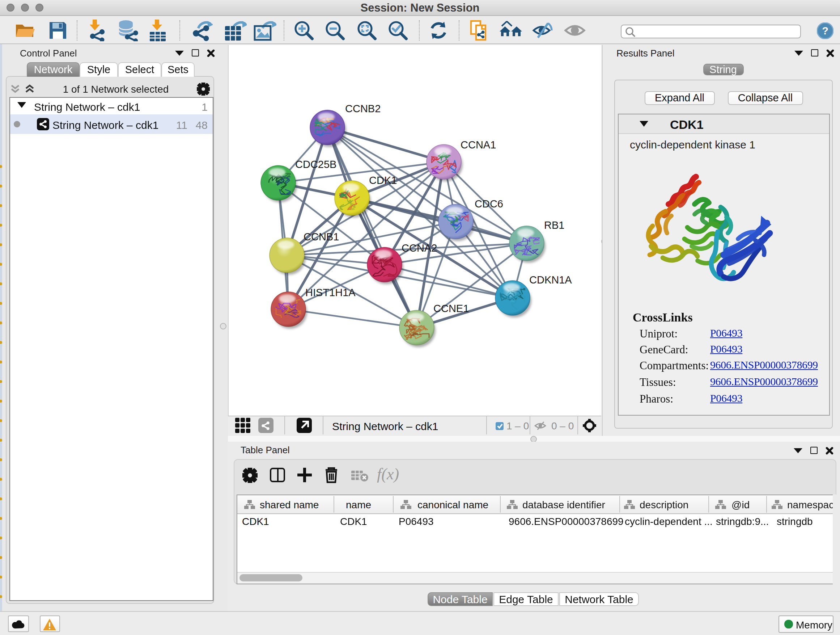  I want to click on svg-text: CCNA1, so click(478, 145).